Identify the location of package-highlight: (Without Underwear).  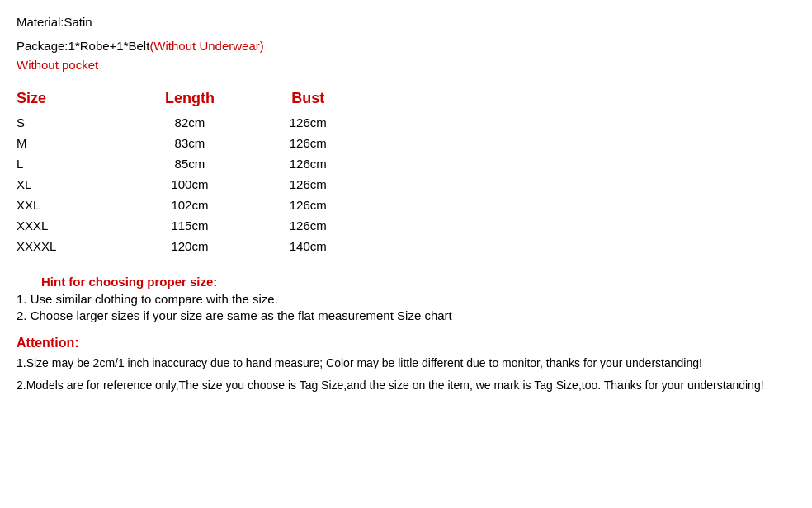
(206, 46).